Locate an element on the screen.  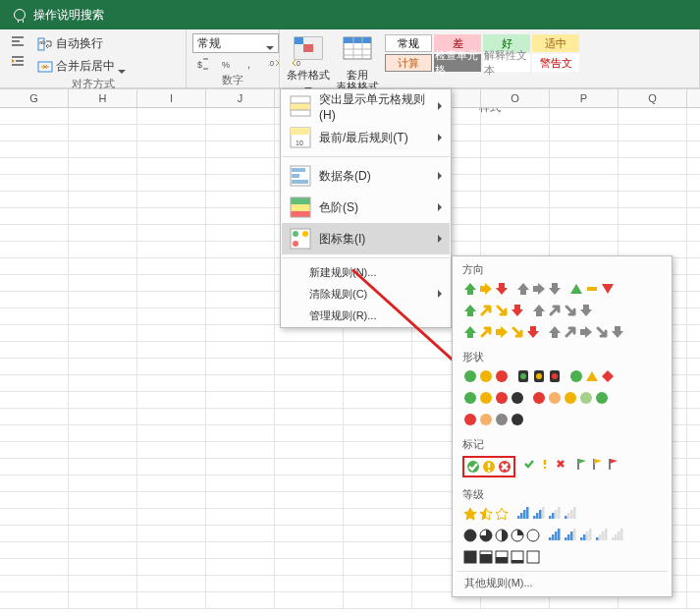
iconset-3arrows is located at coordinates (486, 289).